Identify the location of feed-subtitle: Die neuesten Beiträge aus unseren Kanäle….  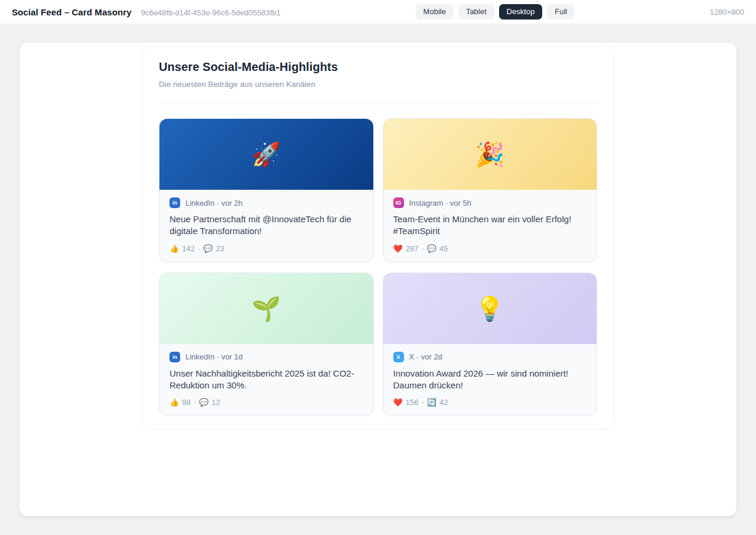
(378, 84).